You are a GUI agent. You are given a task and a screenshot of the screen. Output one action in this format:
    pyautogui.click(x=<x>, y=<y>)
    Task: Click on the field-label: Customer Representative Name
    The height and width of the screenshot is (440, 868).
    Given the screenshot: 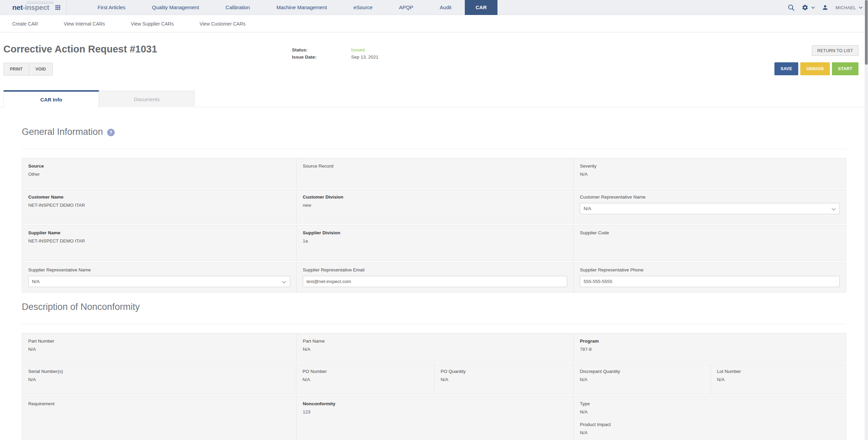 What is the action you would take?
    pyautogui.click(x=710, y=197)
    